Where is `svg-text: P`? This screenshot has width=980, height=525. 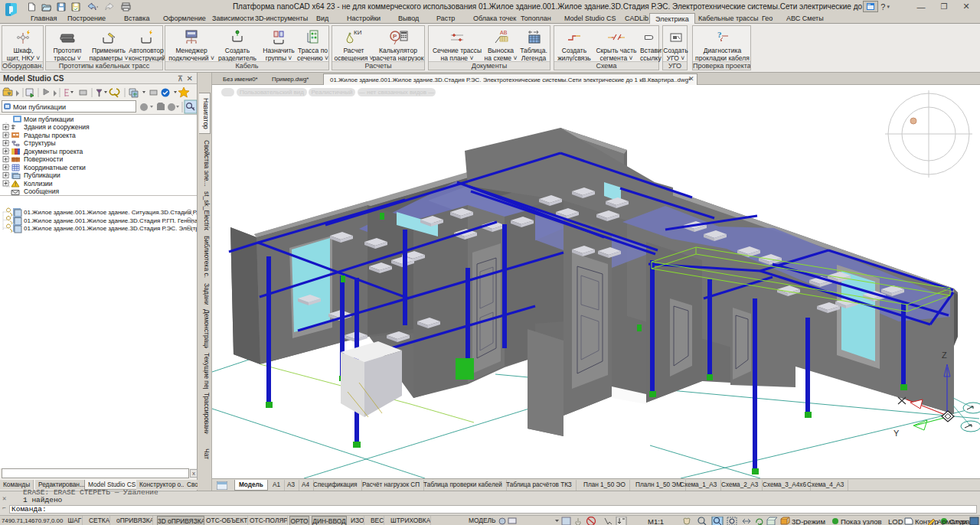
svg-text: P is located at coordinates (395, 37).